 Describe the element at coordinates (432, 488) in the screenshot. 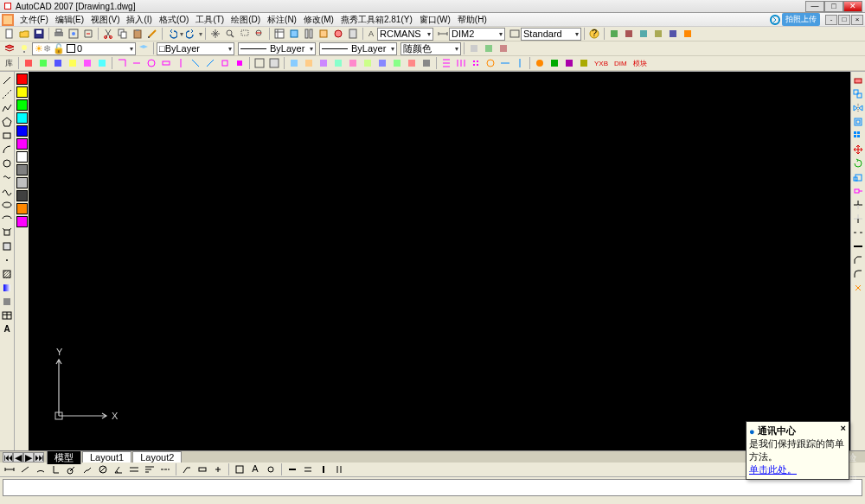

I see `command-line` at that location.